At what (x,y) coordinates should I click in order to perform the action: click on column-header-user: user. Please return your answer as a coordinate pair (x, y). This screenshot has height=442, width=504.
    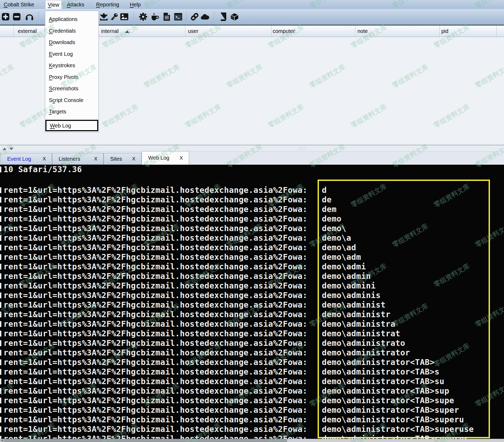
    Looking at the image, I should click on (228, 31).